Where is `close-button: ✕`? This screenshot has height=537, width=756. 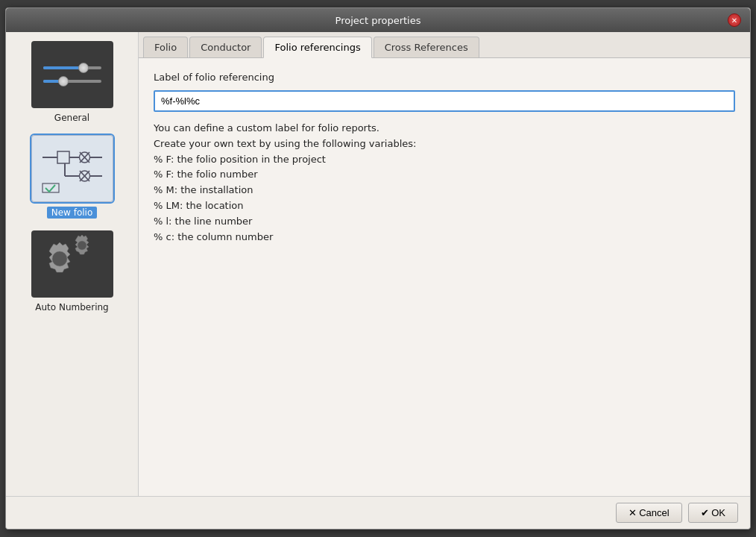 close-button: ✕ is located at coordinates (734, 20).